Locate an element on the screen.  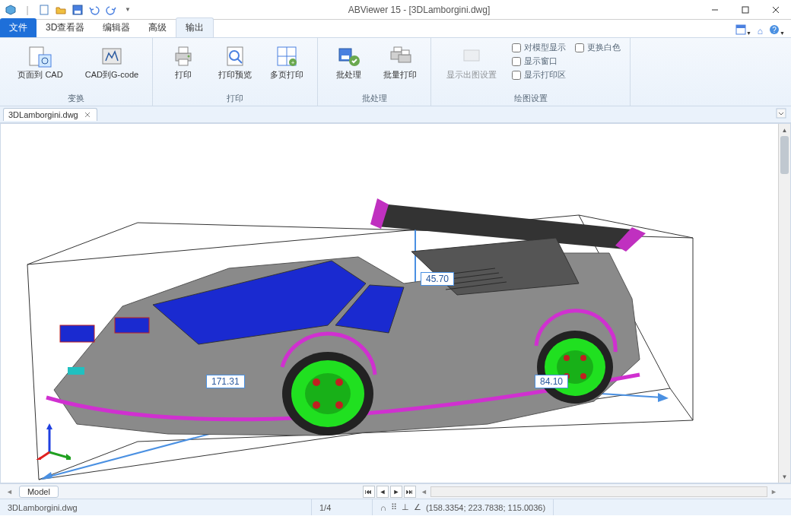
print-icon is located at coordinates (183, 56).